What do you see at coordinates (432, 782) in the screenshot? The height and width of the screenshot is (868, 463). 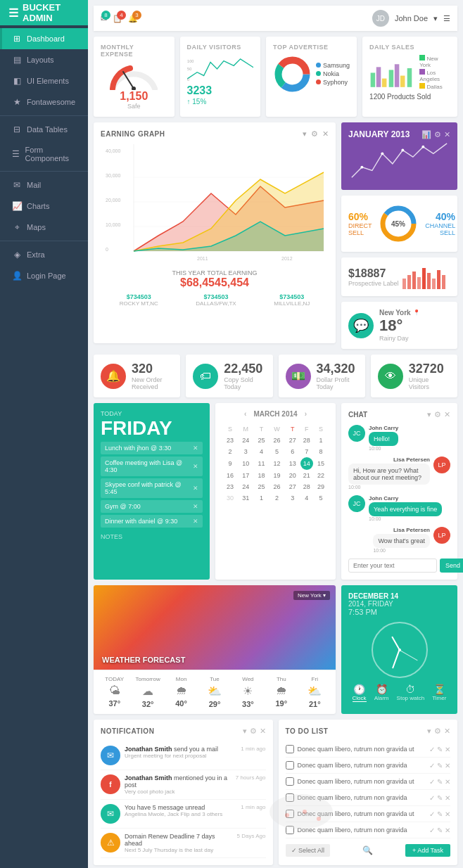 I see `todo-done-2: ✓` at bounding box center [432, 782].